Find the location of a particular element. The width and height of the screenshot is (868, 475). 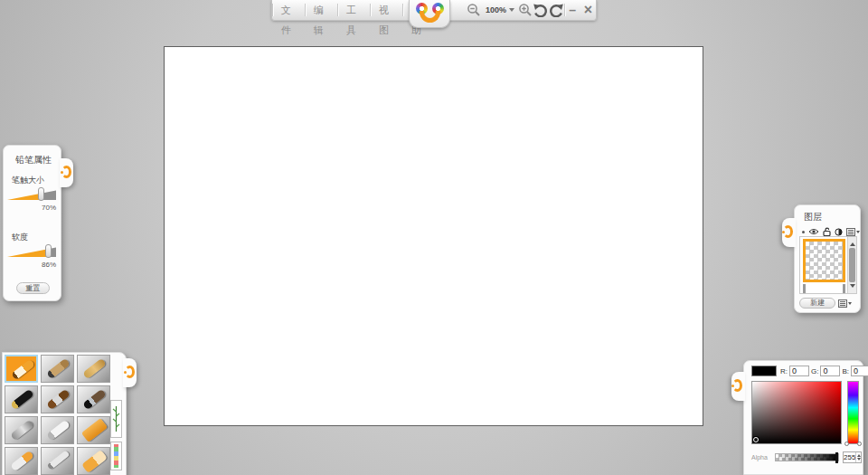

tool-paint-roller is located at coordinates (94, 431).